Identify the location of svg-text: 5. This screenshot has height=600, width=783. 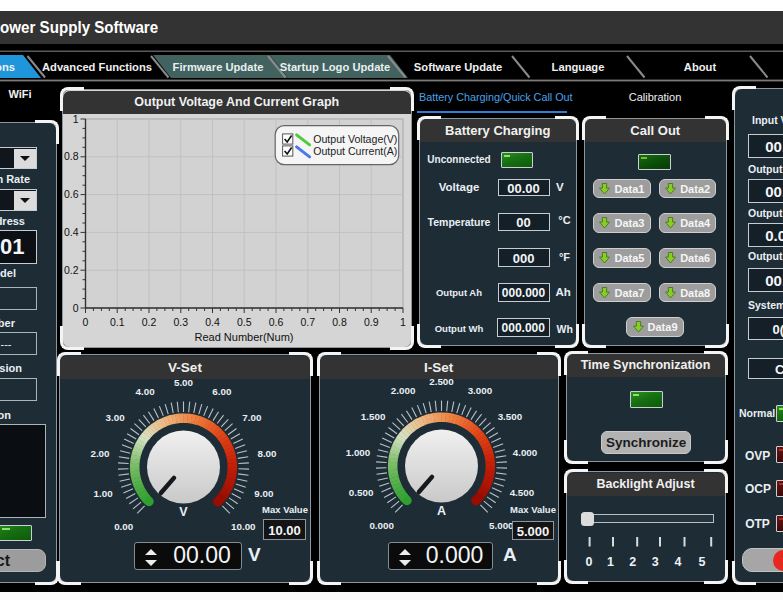
(702, 562).